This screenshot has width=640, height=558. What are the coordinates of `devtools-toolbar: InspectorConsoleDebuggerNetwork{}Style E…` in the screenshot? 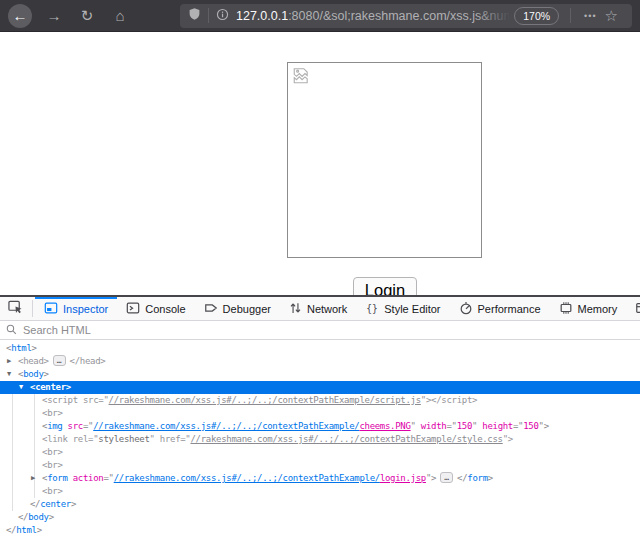 It's located at (320, 309).